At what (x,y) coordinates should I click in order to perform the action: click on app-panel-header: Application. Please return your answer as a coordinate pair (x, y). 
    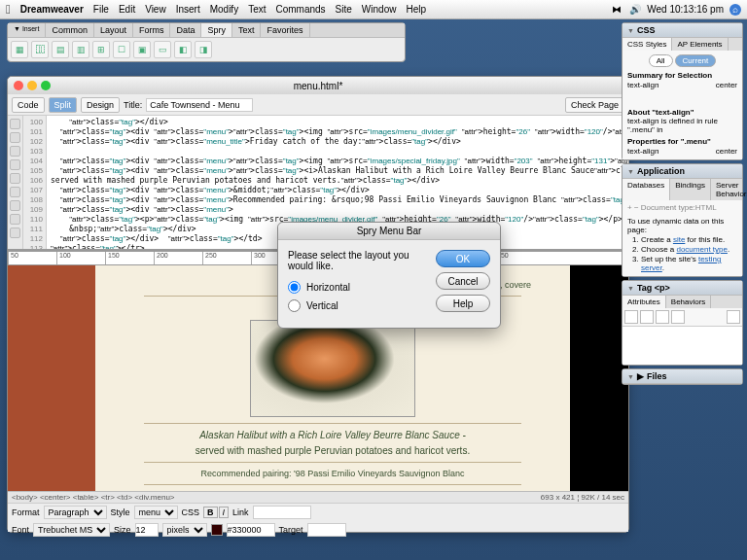
    Looking at the image, I should click on (683, 171).